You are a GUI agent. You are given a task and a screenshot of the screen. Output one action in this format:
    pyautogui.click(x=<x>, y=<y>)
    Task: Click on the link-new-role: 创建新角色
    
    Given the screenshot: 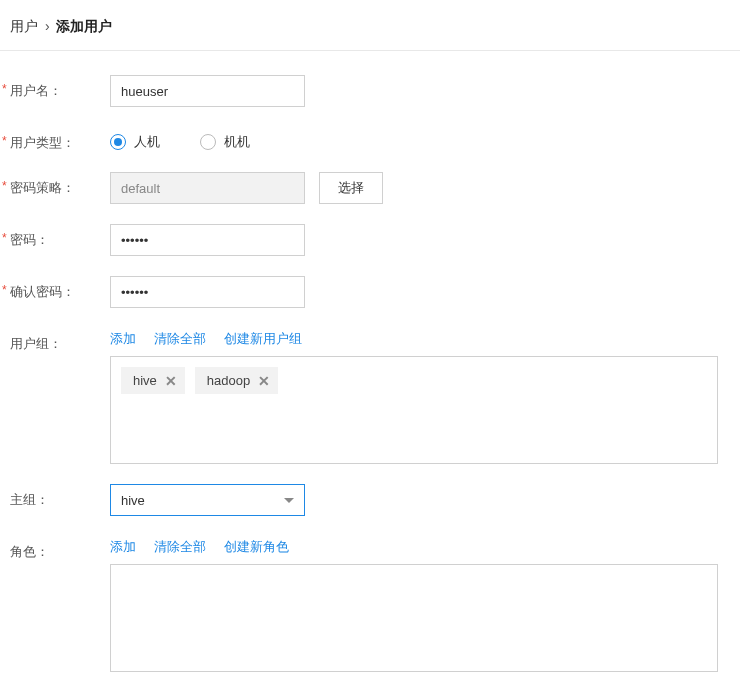 What is the action you would take?
    pyautogui.click(x=256, y=547)
    